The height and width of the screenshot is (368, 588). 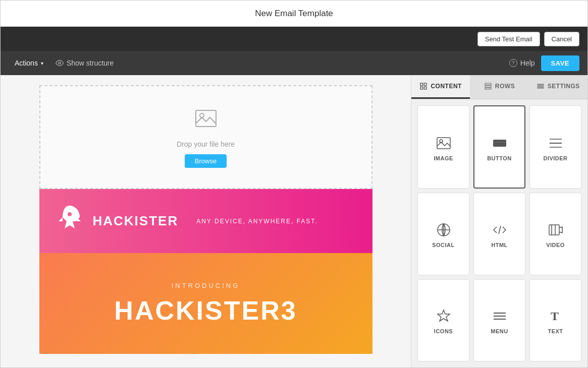 What do you see at coordinates (294, 14) in the screenshot?
I see `title-bar: New Email Template` at bounding box center [294, 14].